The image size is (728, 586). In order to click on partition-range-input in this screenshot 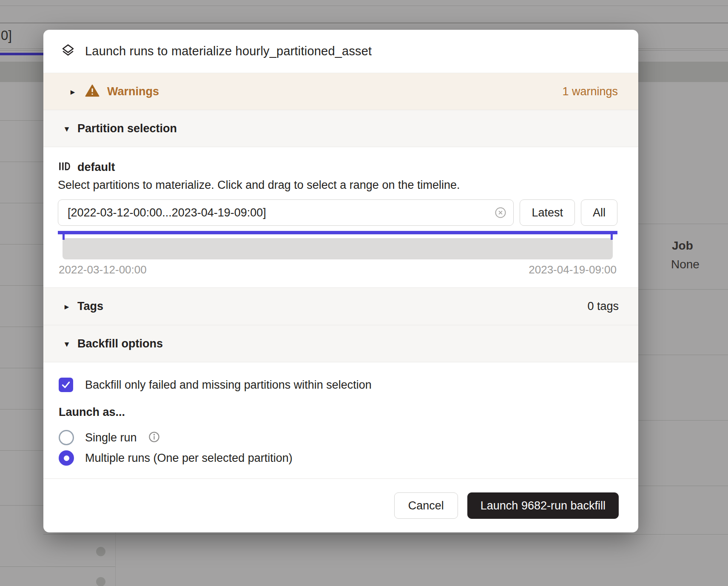, I will do `click(286, 213)`.